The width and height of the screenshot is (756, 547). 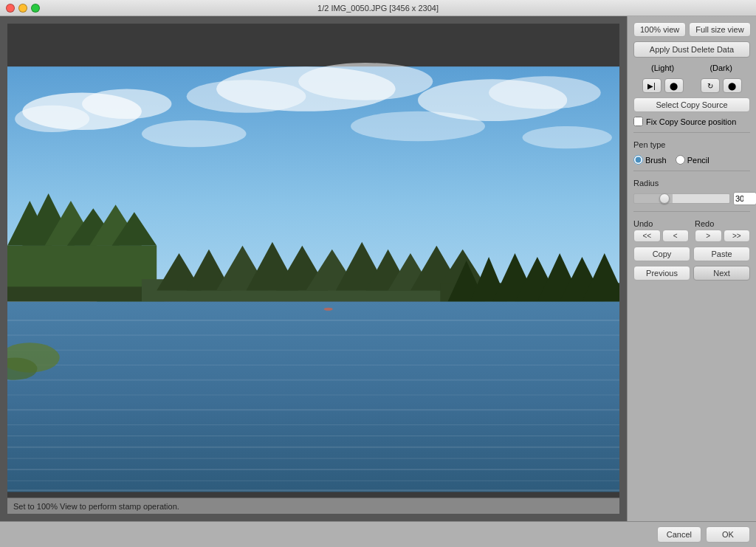 I want to click on dark-controls: ↻ ⬤, so click(x=721, y=86).